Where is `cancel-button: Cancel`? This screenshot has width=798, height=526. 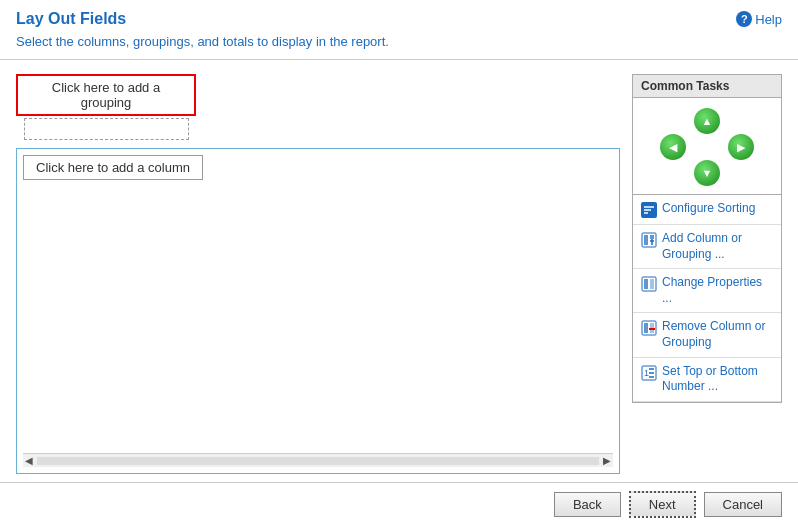
cancel-button: Cancel is located at coordinates (743, 504).